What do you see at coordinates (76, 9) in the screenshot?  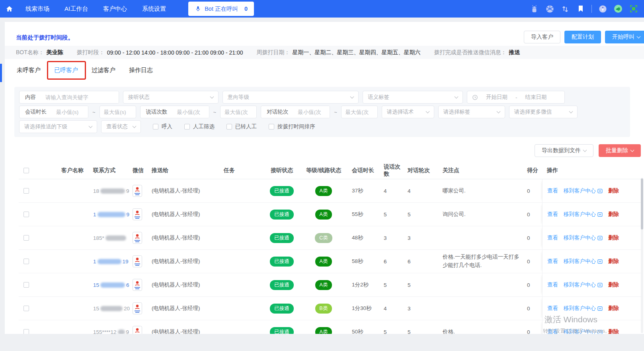 I see `nav-item-ai-workbench: AI工作台` at bounding box center [76, 9].